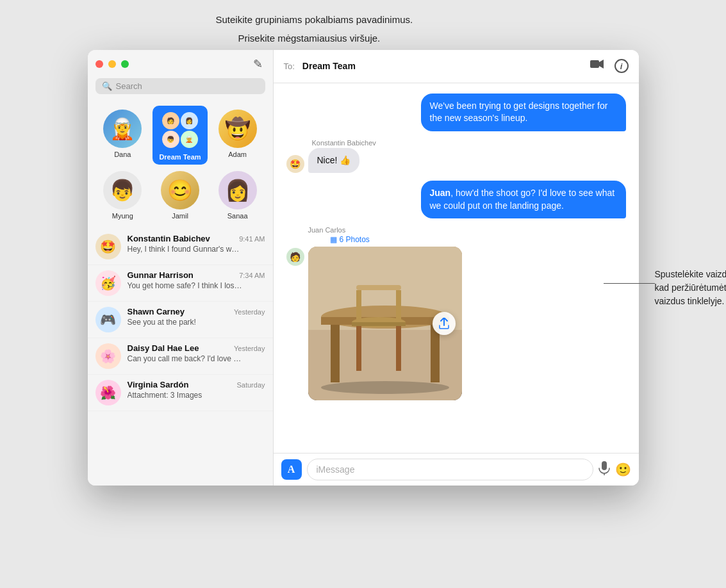 The image size is (726, 588). Describe the element at coordinates (196, 389) in the screenshot. I see `virginia-content: Virginia Sardón Saturday Attachment: 3 I…` at that location.